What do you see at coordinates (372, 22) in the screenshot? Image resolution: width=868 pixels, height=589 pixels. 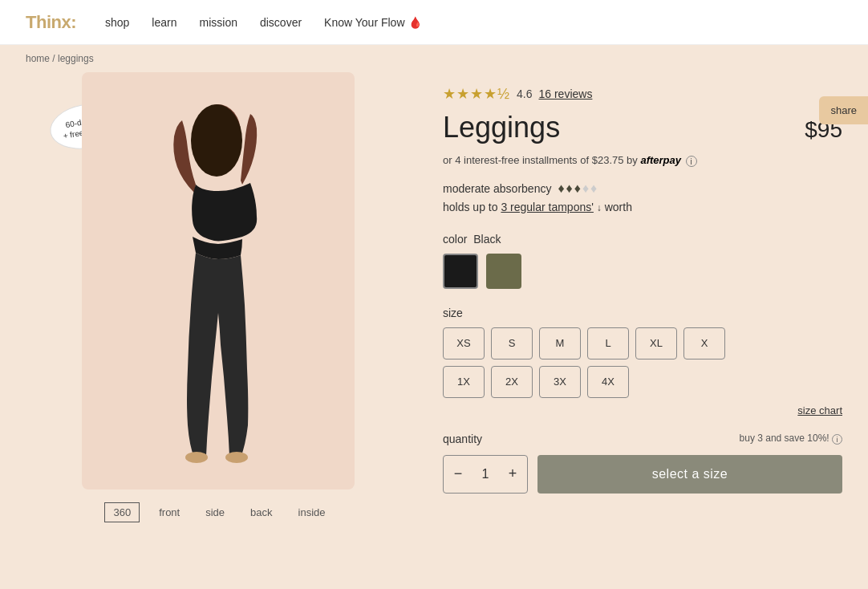 I see `nav-know-your-flow: Know Your Flow 🩸` at bounding box center [372, 22].